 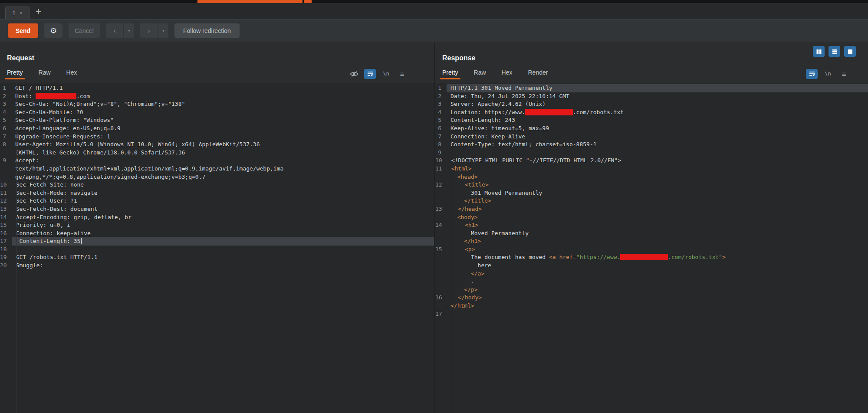 I want to click on code-line: 7Upgrade-Insecure-Requests: 1, so click(x=217, y=137).